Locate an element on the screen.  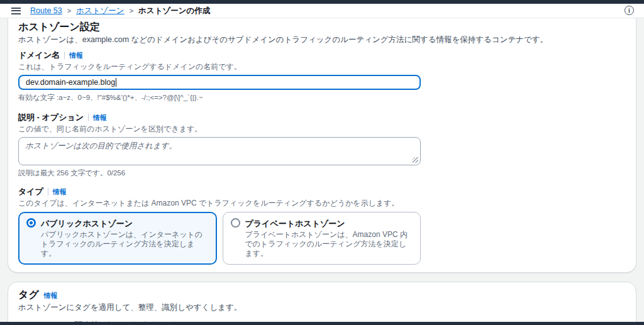
info-panel-icon: i is located at coordinates (629, 10).